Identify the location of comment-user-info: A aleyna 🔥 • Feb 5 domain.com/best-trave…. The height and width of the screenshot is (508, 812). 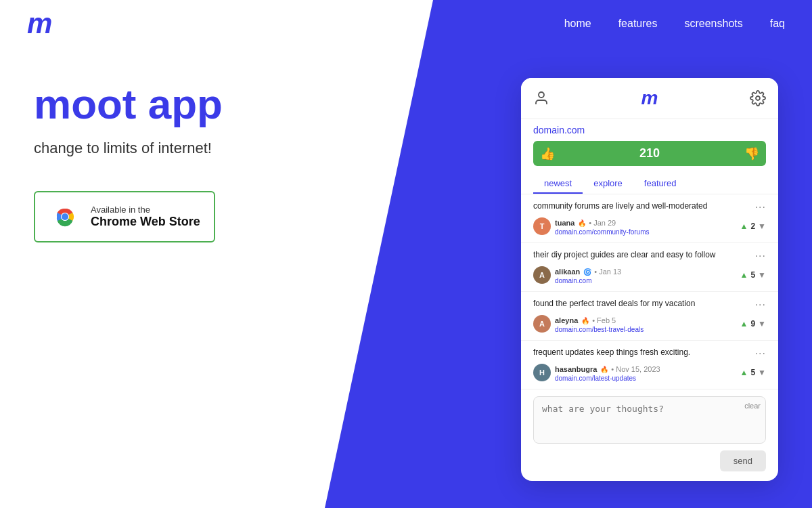
(589, 324).